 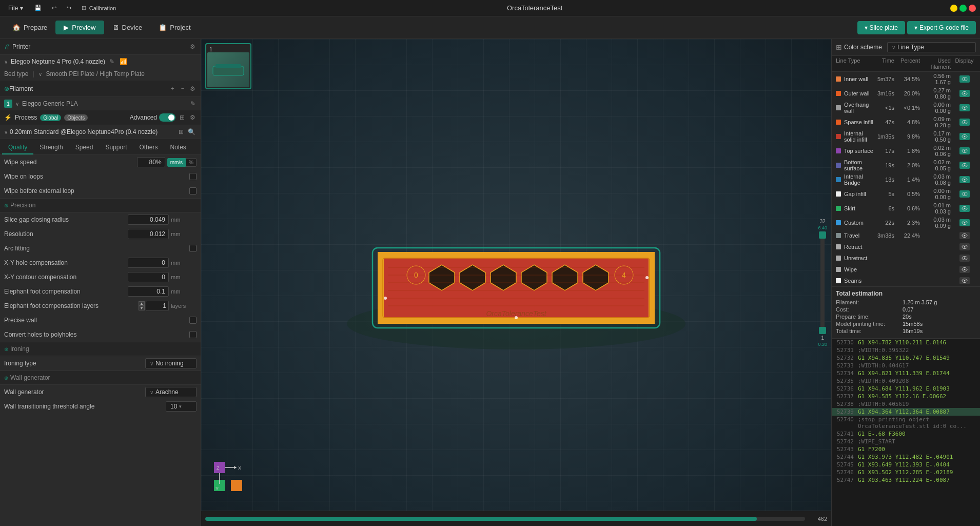 I want to click on elephant-foot-layers-input, so click(x=157, y=306).